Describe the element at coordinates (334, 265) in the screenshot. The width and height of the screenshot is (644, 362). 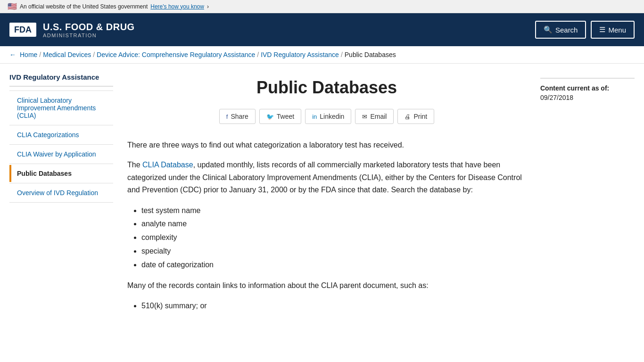
I see `list-item: date of categorization` at that location.